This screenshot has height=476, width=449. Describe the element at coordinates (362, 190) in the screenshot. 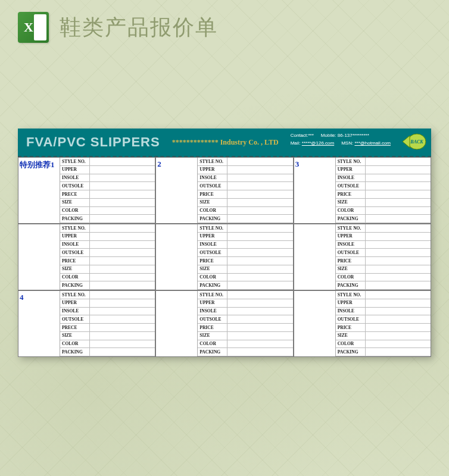

I see `product-cell: 3STYLE NO.UPPERINSOLEOUTSOLEPRICESIZECOL…` at that location.